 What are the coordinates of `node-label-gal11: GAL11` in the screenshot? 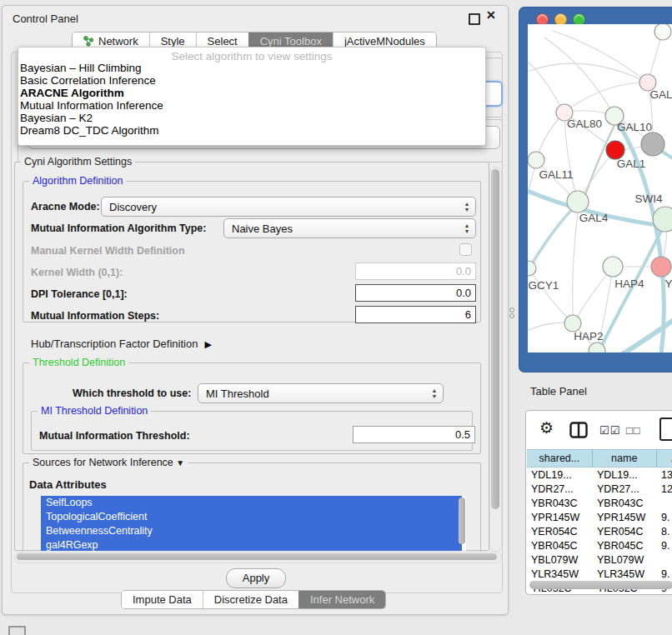 It's located at (555, 175).